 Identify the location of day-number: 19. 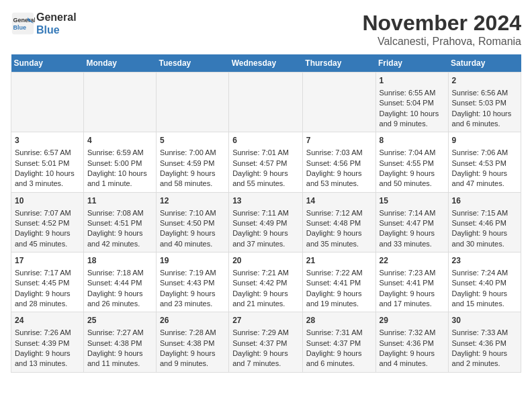
(192, 261).